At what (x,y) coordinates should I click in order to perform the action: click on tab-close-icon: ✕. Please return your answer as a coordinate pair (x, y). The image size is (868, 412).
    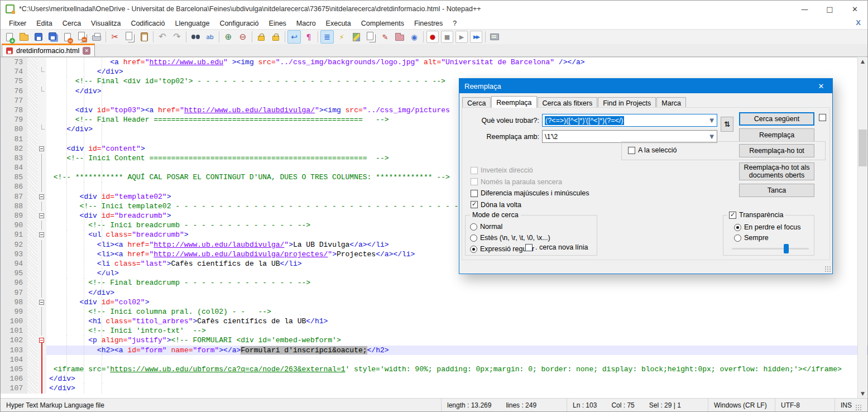
    Looking at the image, I should click on (87, 51).